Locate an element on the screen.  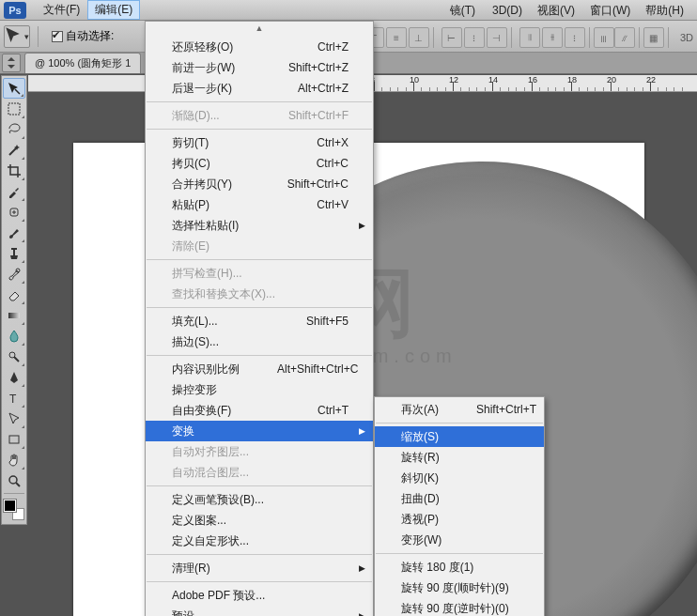
menu-item-label: 斜切(K) is located at coordinates (420, 479).